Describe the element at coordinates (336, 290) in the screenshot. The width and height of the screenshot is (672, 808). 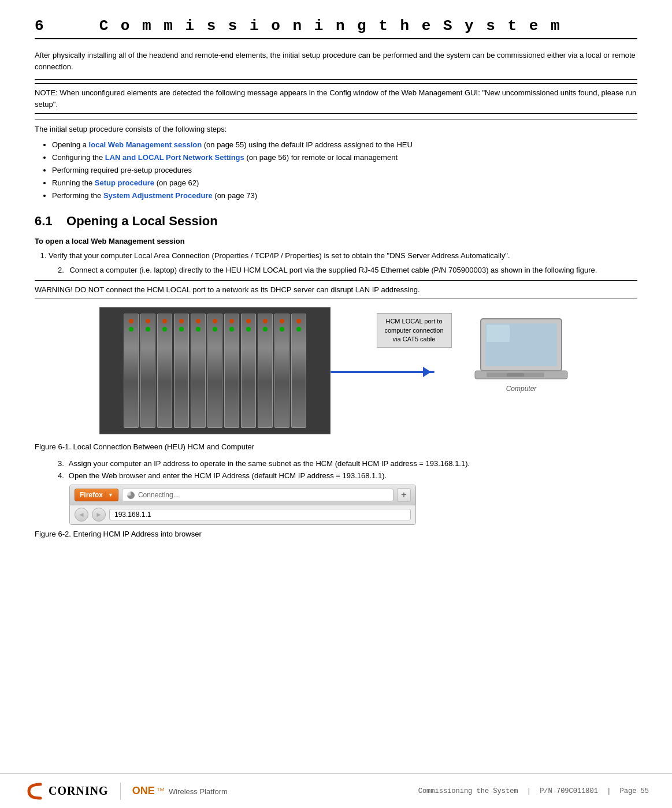
I see `warning-box: WARNING! DO NOT connect the HCM LOCAL po…` at that location.